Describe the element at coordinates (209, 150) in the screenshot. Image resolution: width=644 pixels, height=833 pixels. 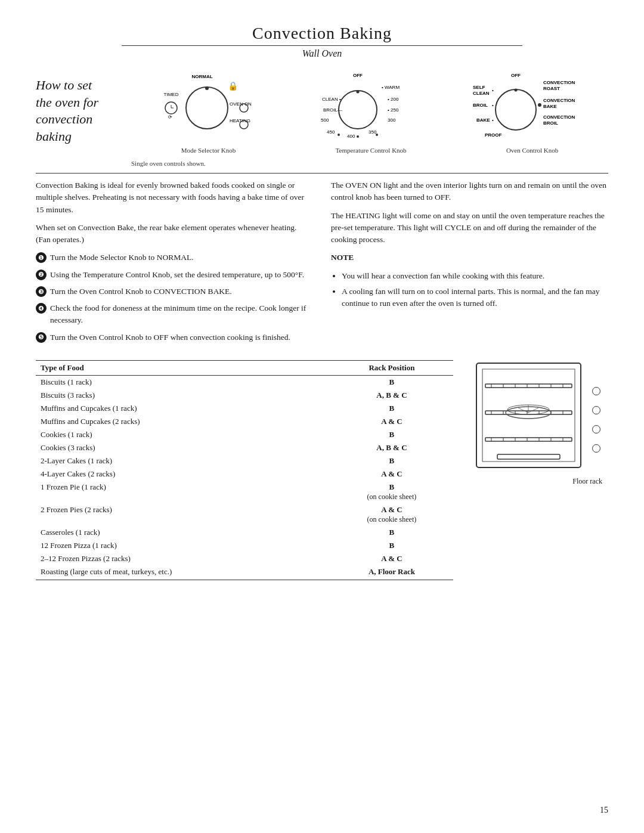
I see `mode-selector-label: Mode Selector Knob` at that location.